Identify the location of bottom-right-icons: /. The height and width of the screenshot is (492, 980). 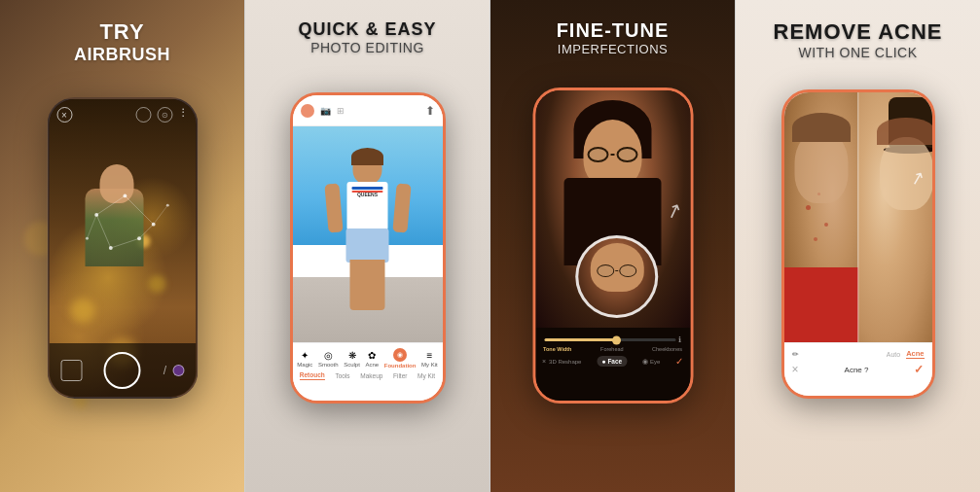
(173, 370).